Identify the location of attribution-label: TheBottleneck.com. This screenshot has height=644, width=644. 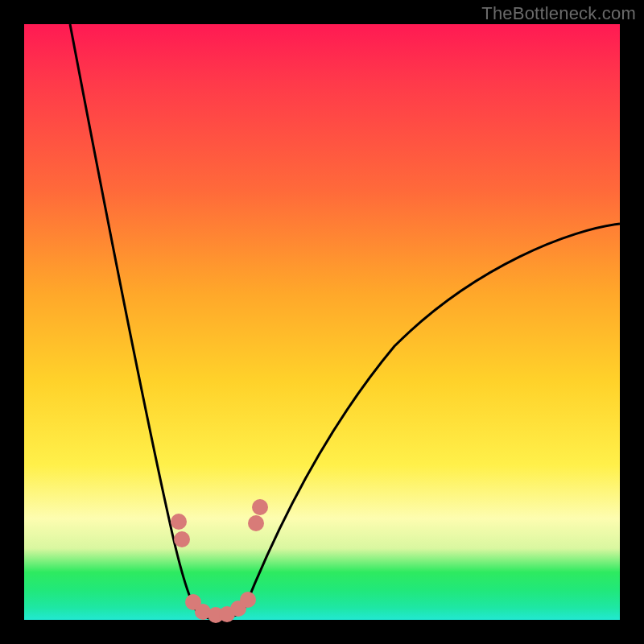
(559, 14).